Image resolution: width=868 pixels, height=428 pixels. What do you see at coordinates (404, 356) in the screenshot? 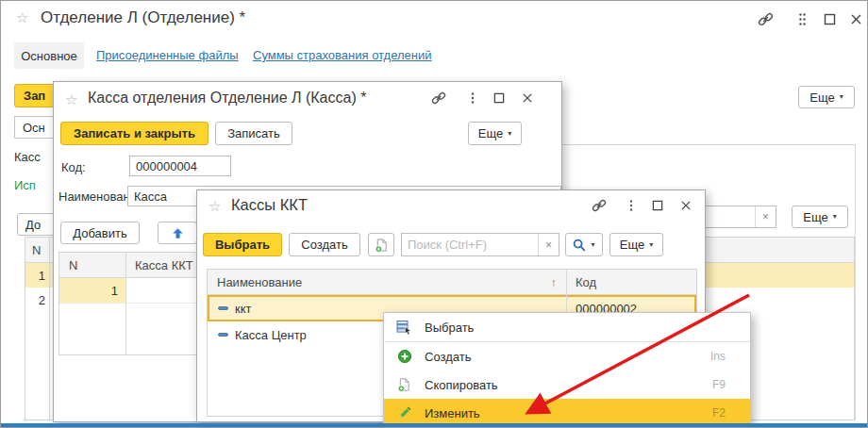
I see `create-icon` at bounding box center [404, 356].